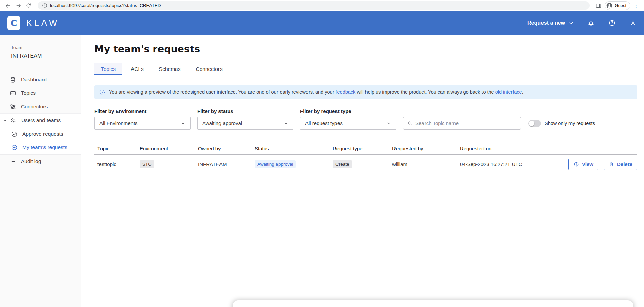  What do you see at coordinates (546, 23) in the screenshot?
I see `request-a-new-label: Request a new` at bounding box center [546, 23].